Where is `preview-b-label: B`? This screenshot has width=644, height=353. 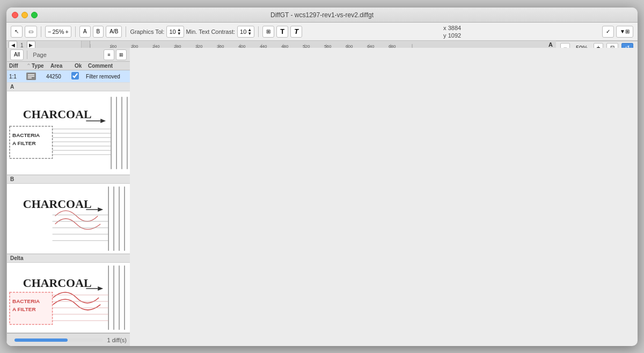 preview-b-label: B is located at coordinates (69, 179).